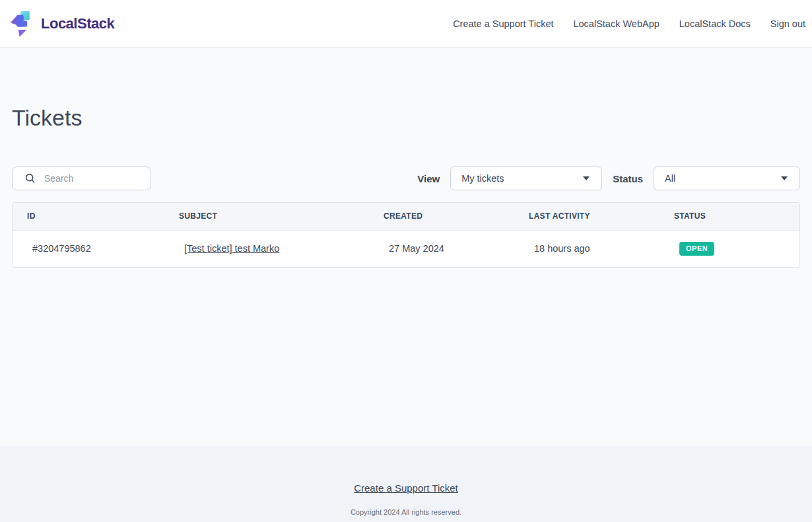 The height and width of the screenshot is (522, 812). Describe the element at coordinates (406, 217) in the screenshot. I see `table-header-row: ID SUBJECT CREATED LAST ACTIVITY STATUS` at that location.